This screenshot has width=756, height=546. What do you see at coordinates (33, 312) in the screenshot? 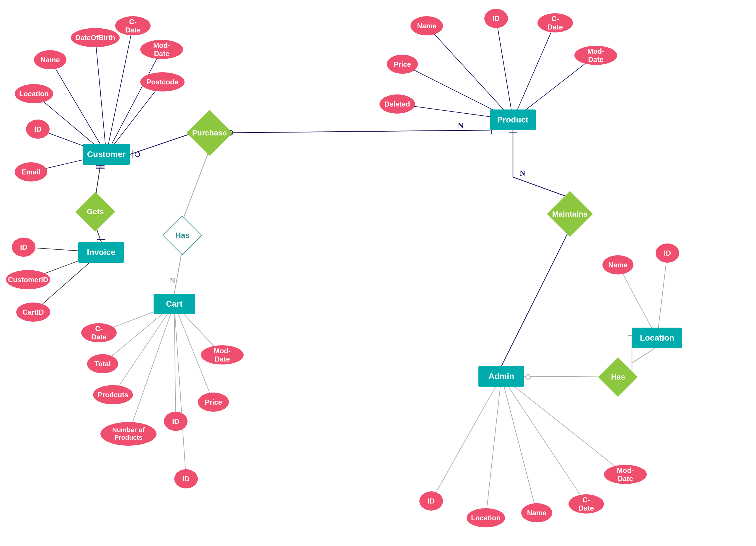
I see `inv-cartid-attr: CartID` at bounding box center [33, 312].